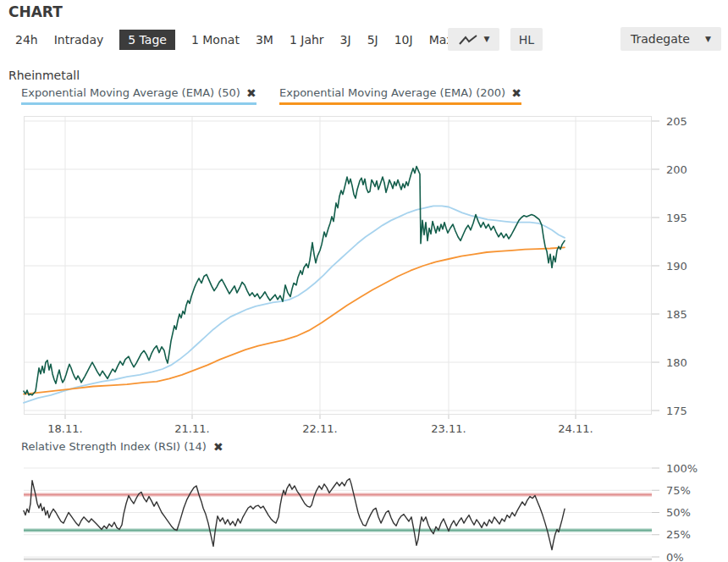 The image size is (728, 562). What do you see at coordinates (80, 40) in the screenshot?
I see `range-tab-intraday: Intraday` at bounding box center [80, 40].